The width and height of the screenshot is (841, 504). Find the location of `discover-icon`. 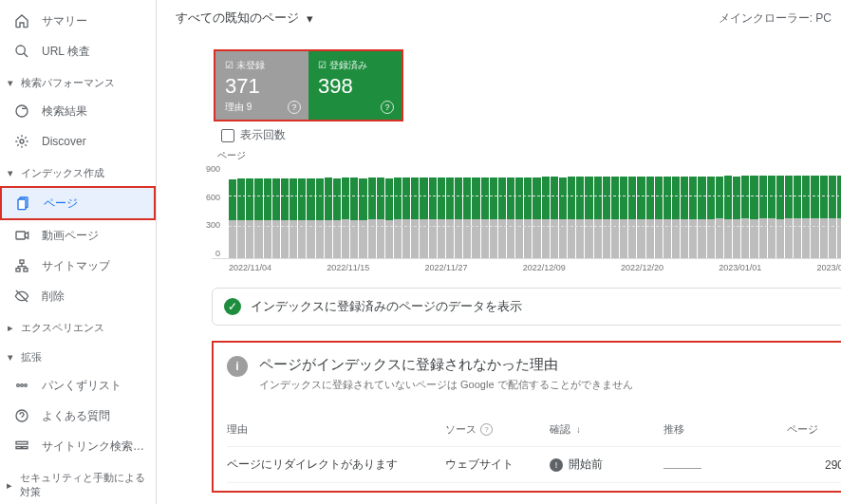

discover-icon is located at coordinates (22, 141).